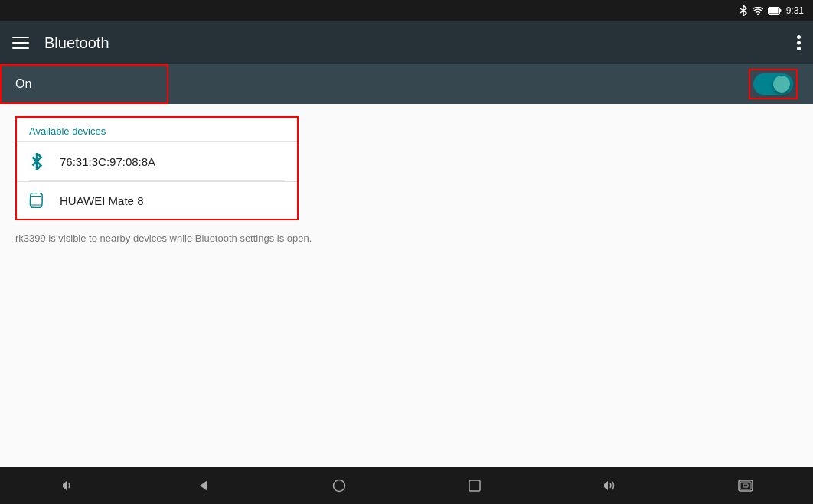 The image size is (813, 504). Describe the element at coordinates (38, 200) in the screenshot. I see `phone-device-icon` at that location.